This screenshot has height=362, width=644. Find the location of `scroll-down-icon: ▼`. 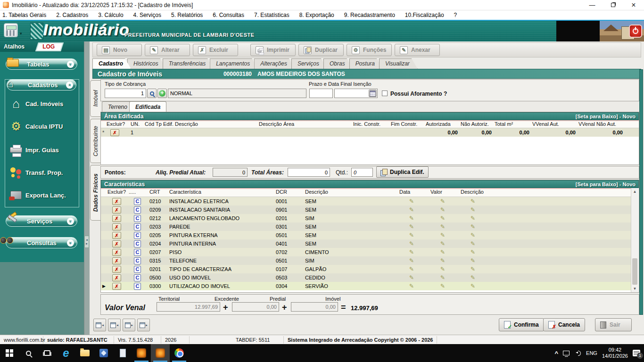

scroll-down-icon: ▼ is located at coordinates (635, 289).